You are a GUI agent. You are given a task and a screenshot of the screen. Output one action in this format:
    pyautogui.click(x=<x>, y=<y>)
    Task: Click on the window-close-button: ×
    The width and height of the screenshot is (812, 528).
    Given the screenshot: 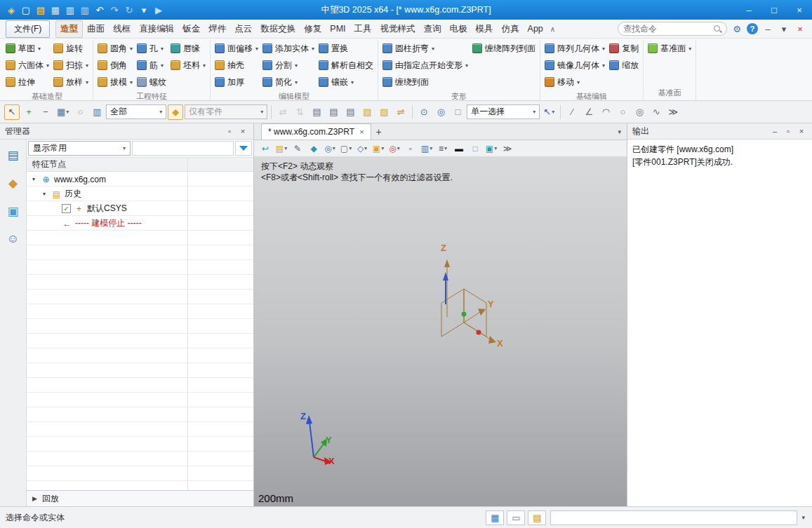 What is the action you would take?
    pyautogui.click(x=799, y=10)
    